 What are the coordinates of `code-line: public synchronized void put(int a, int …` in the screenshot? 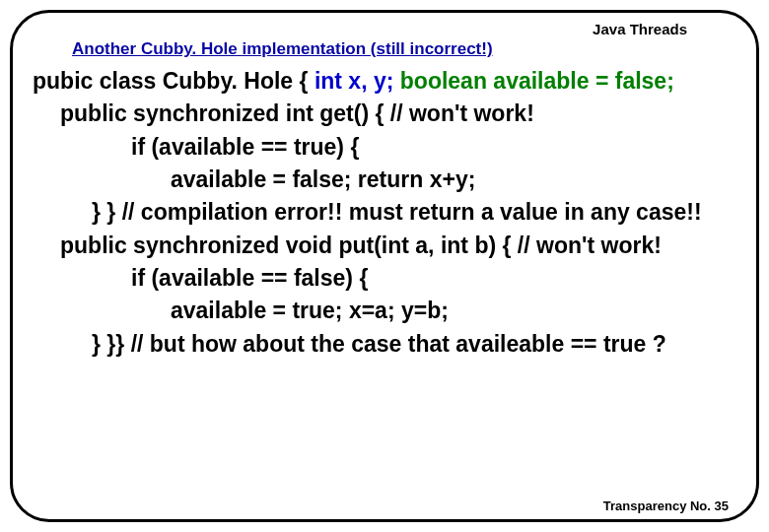 It's located at (384, 246).